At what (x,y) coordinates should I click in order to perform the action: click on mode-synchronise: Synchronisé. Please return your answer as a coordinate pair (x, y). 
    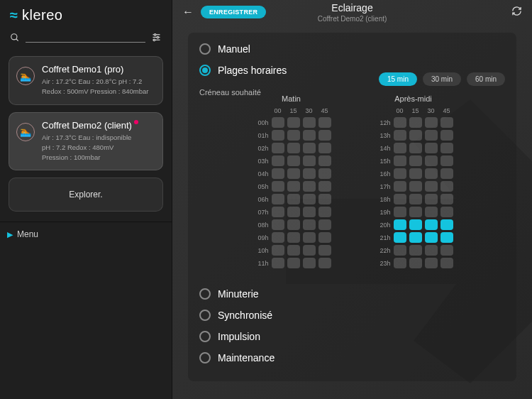
    Looking at the image, I should click on (352, 315).